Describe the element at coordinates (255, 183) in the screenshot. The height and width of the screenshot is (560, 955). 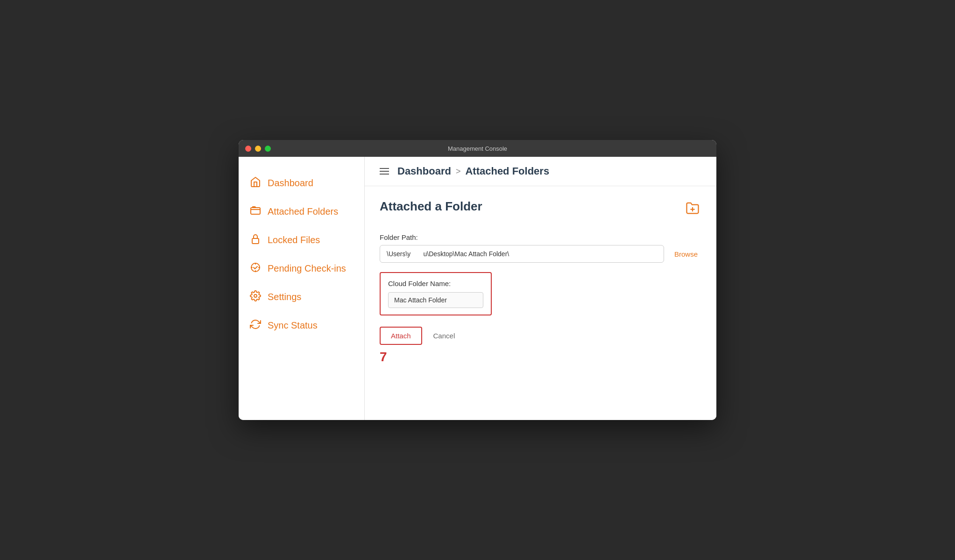
I see `home-icon` at that location.